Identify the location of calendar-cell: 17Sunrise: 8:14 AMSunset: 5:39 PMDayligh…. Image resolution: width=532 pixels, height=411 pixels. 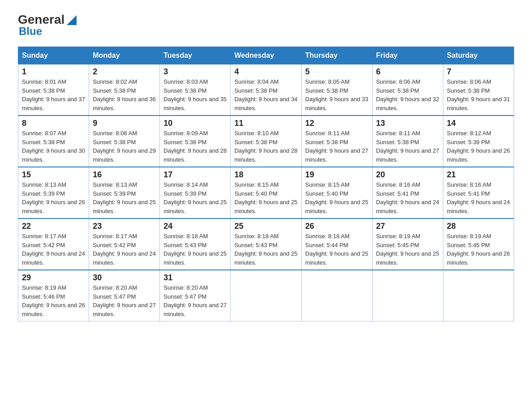
(195, 193).